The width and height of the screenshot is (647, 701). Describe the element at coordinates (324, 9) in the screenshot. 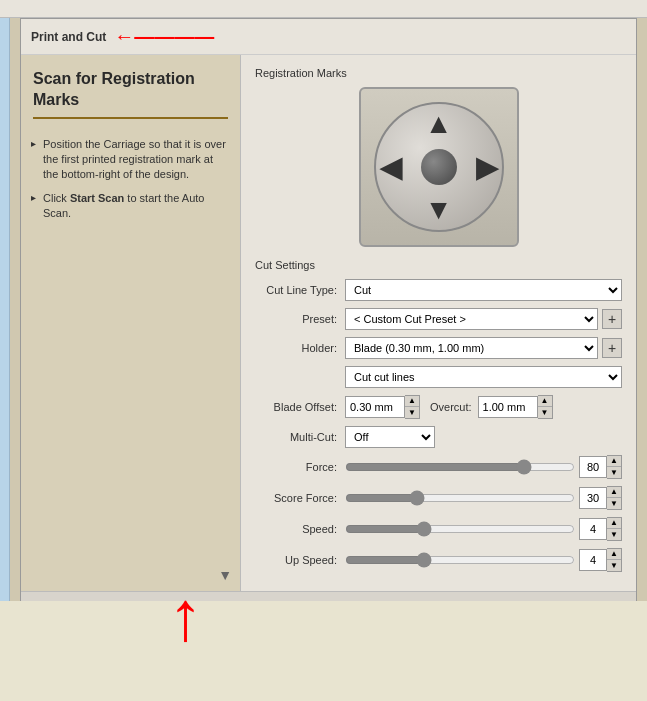

I see `ruler-top` at that location.